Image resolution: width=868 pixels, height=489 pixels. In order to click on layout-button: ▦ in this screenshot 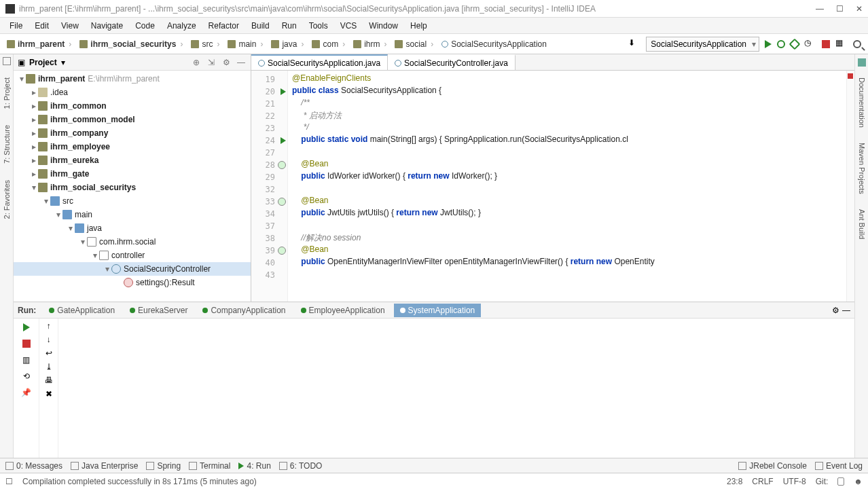, I will do `click(842, 44)`.